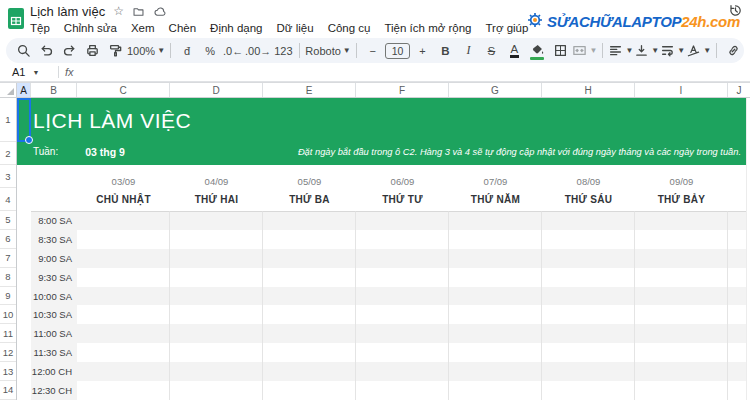 This screenshot has height=400, width=750. Describe the element at coordinates (646, 50) in the screenshot. I see `vertical-align-button: ▼` at that location.